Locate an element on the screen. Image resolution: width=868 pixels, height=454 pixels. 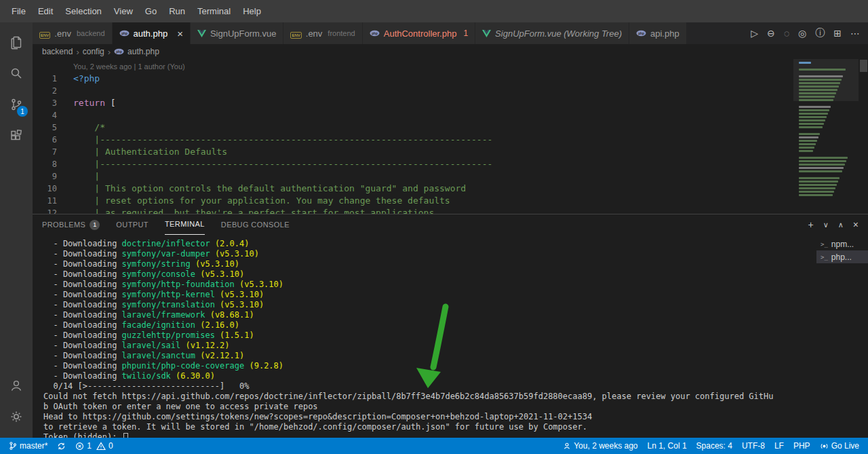
menu-view: View is located at coordinates (123, 11).